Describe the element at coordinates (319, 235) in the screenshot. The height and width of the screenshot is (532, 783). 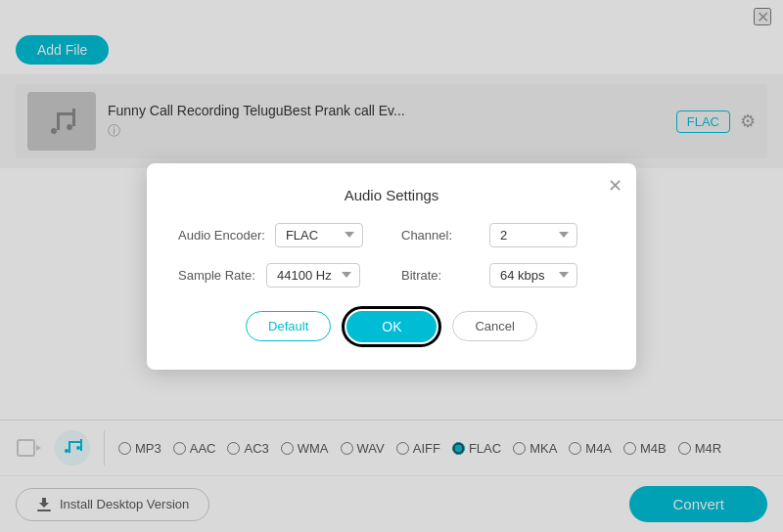
I see `audio-encoder-select: FLAC` at that location.